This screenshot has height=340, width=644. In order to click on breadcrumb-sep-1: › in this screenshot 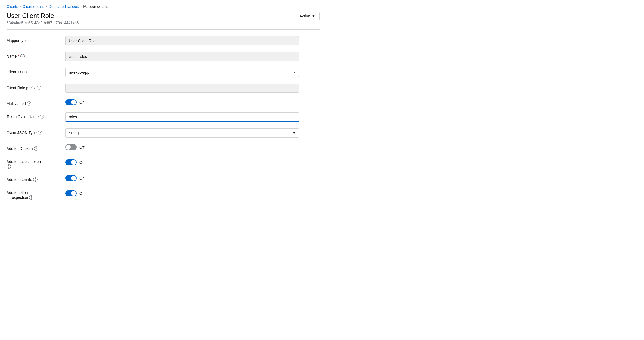, I will do `click(20, 7)`.